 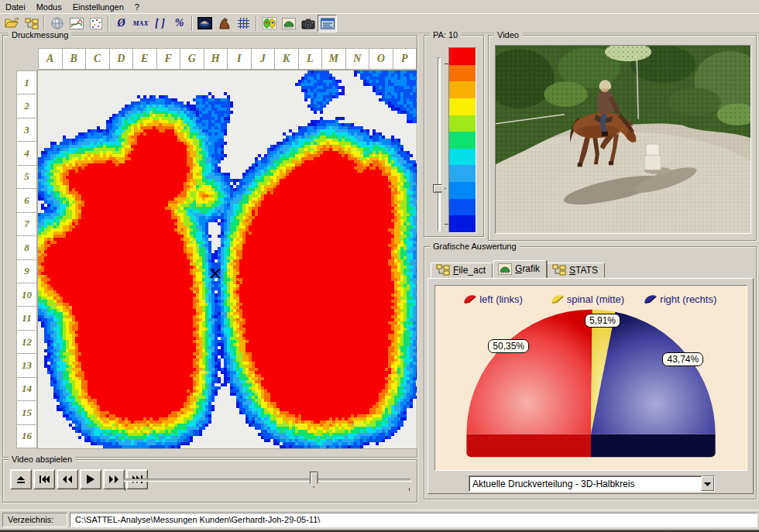 I want to click on saddle-icon, so click(x=204, y=23).